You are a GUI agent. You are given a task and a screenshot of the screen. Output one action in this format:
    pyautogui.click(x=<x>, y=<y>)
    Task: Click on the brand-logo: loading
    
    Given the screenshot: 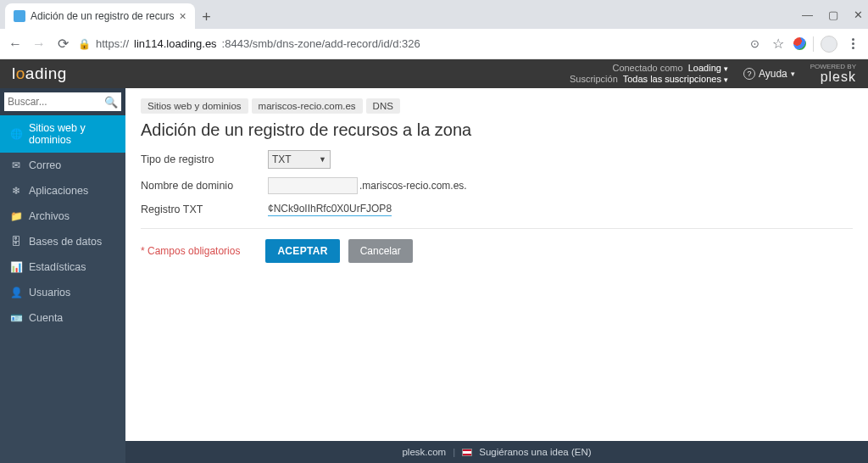 What is the action you would take?
    pyautogui.click(x=39, y=74)
    